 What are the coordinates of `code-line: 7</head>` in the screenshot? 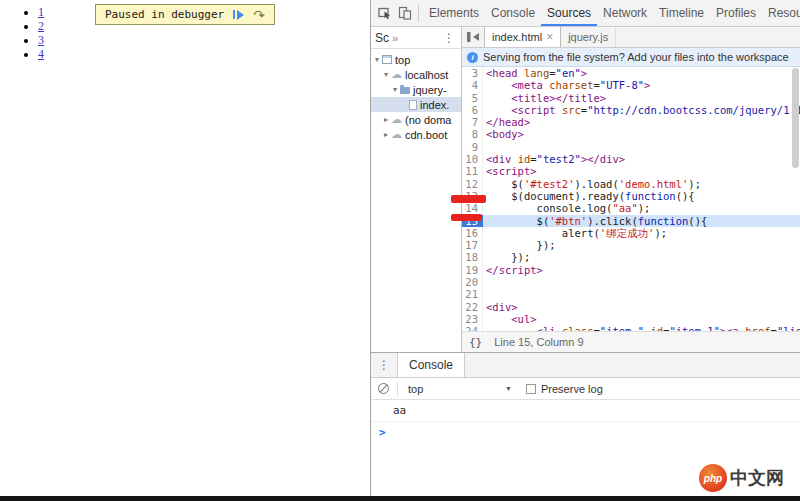 It's located at (631, 122).